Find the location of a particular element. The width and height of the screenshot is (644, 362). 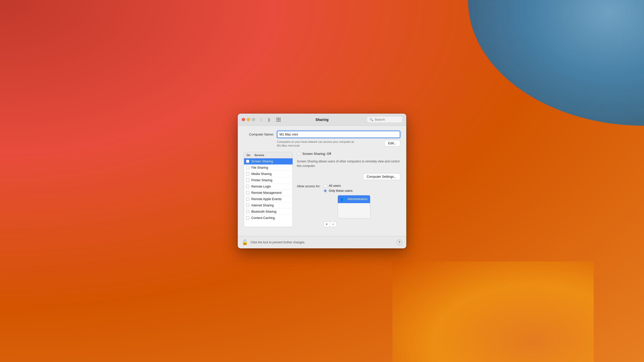

service-label-file-sharing: File Sharing is located at coordinates (260, 168).